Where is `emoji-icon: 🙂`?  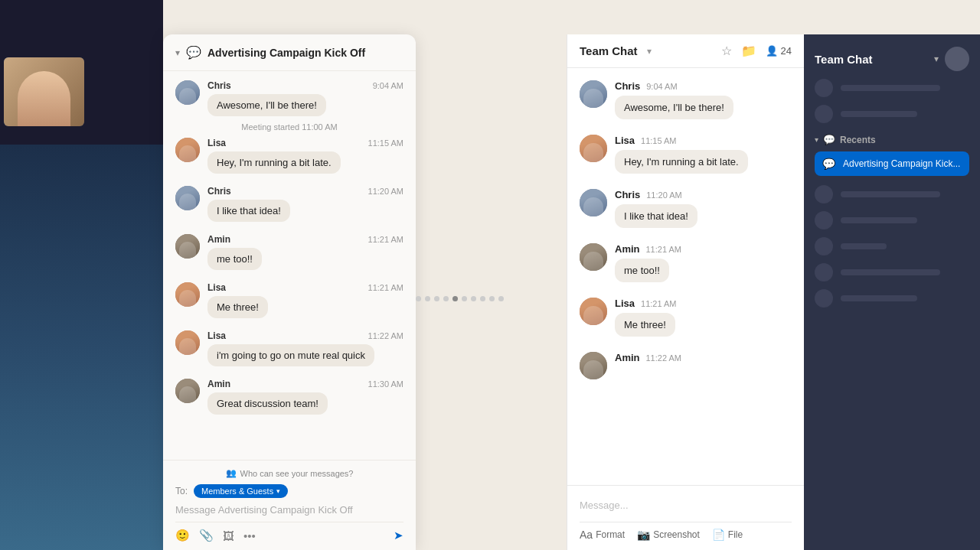 emoji-icon: 🙂 is located at coordinates (182, 535).